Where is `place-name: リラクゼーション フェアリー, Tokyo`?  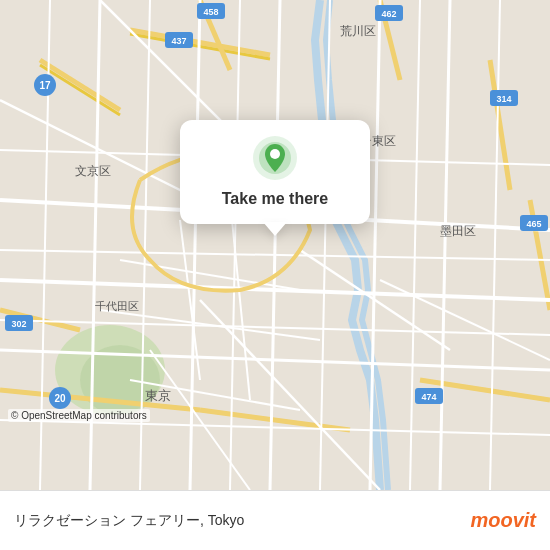
place-name: リラクゼーション フェアリー, Tokyo is located at coordinates (129, 521).